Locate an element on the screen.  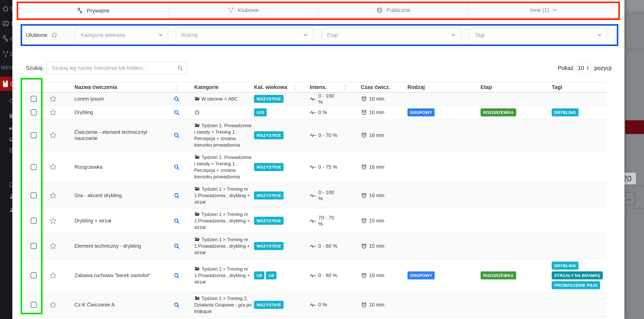
category-path: Tydzien 1. Prowadzenia i zwody > Trening… is located at coordinates (223, 135).